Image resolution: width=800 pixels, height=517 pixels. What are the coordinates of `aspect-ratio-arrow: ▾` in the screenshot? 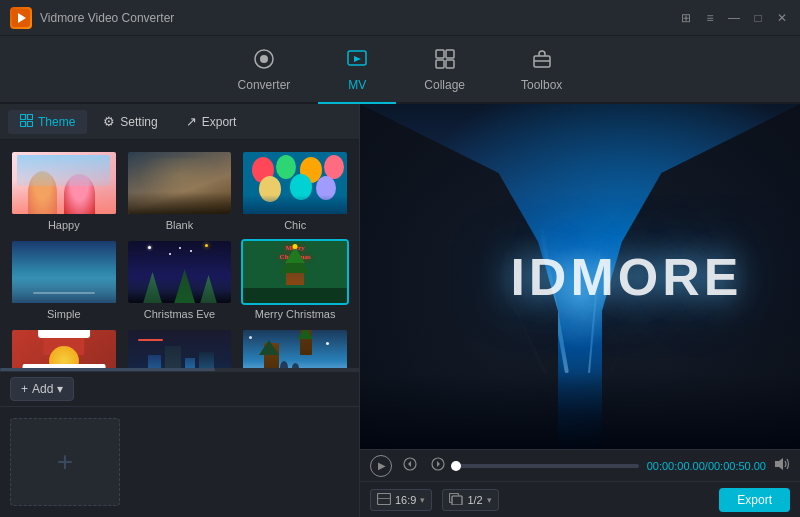 It's located at (422, 500).